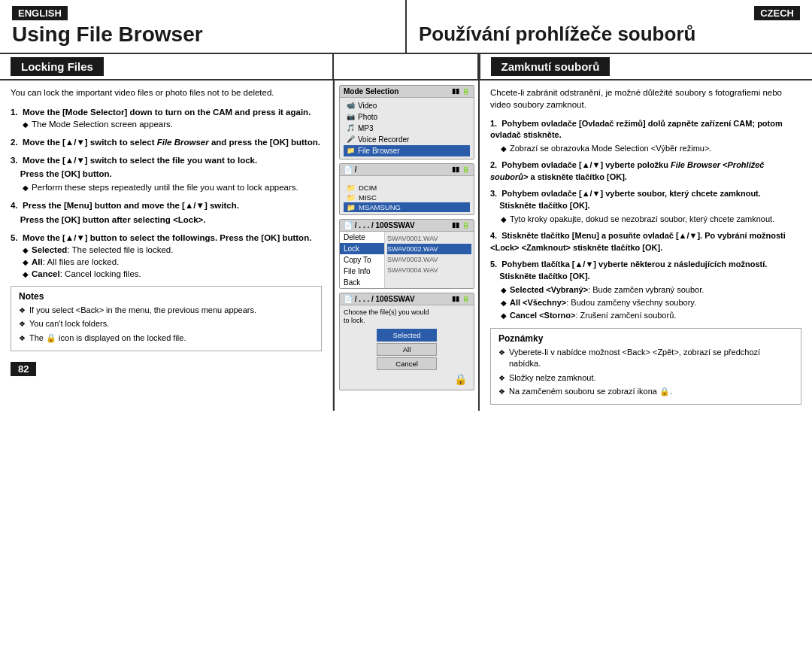  Describe the element at coordinates (172, 250) in the screenshot. I see `step-5-bullet1: Selected: The selected file is locked.` at that location.